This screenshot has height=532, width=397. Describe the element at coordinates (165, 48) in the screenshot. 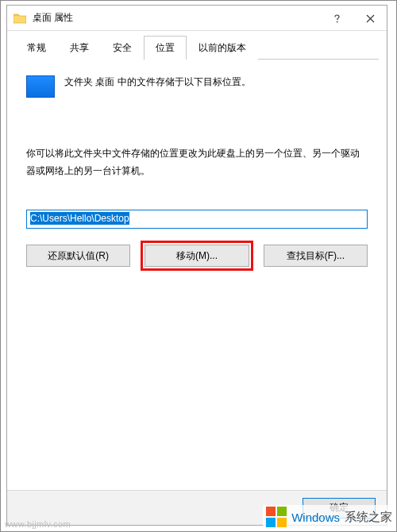

I see `tab-location: 位置` at that location.